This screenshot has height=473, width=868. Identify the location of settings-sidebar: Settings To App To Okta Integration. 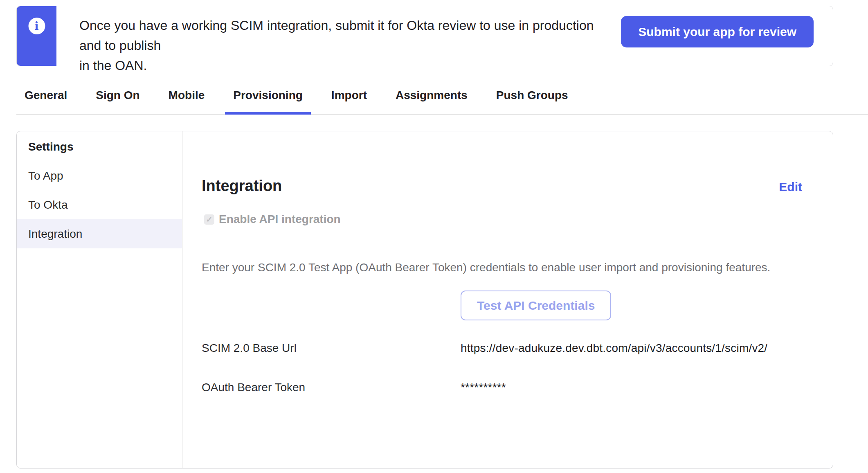
(100, 300).